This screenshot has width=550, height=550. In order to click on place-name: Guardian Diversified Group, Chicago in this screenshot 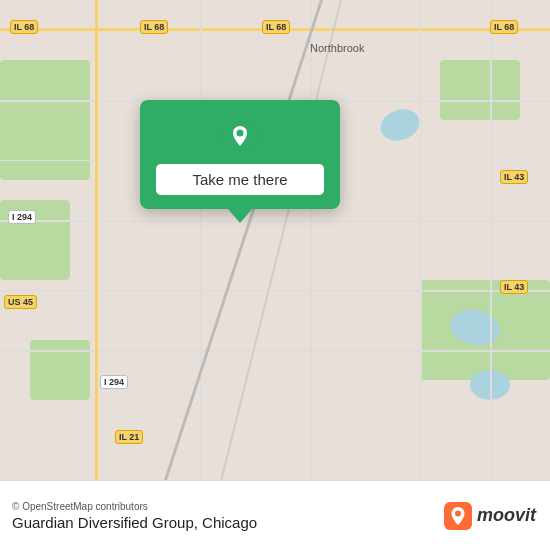, I will do `click(134, 522)`.